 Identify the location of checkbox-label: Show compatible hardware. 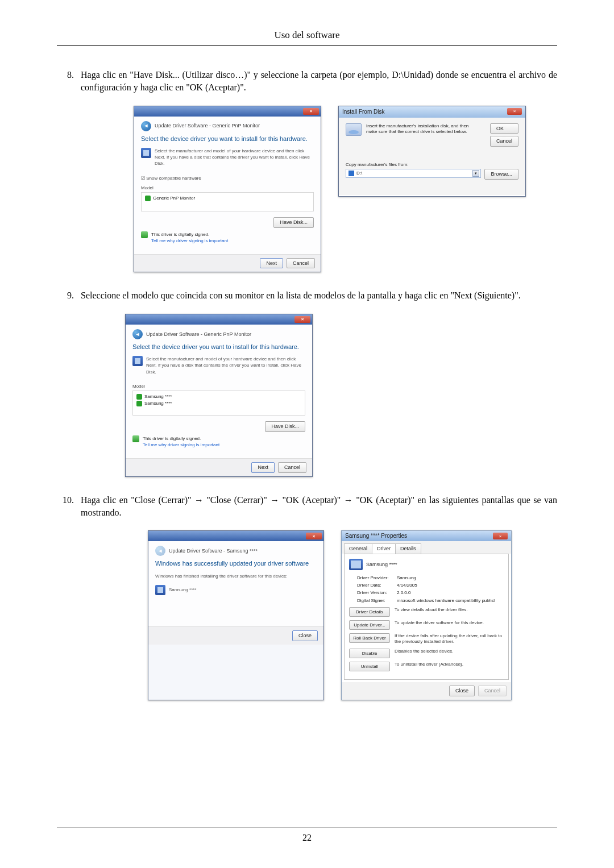
(174, 178).